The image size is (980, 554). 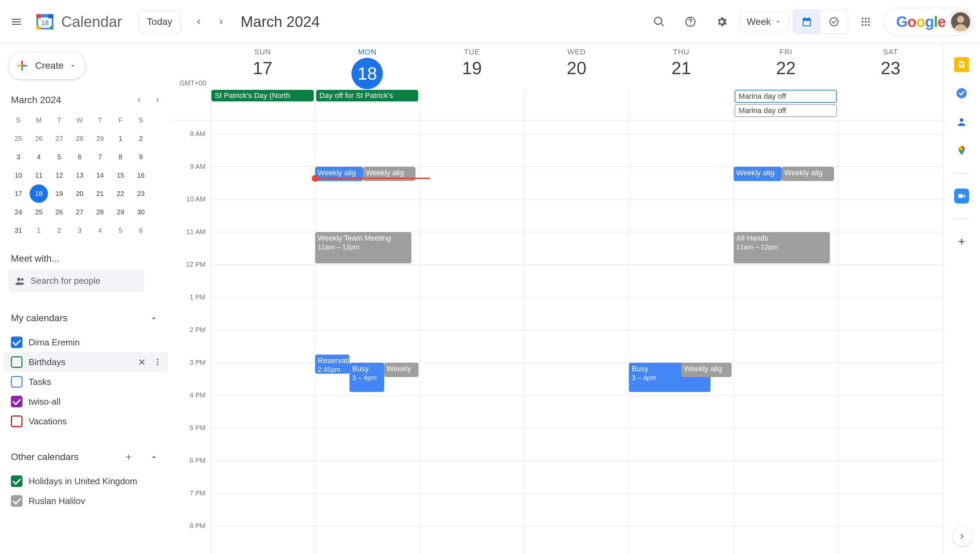 What do you see at coordinates (89, 382) in the screenshot?
I see `calendar-item: Tasks` at bounding box center [89, 382].